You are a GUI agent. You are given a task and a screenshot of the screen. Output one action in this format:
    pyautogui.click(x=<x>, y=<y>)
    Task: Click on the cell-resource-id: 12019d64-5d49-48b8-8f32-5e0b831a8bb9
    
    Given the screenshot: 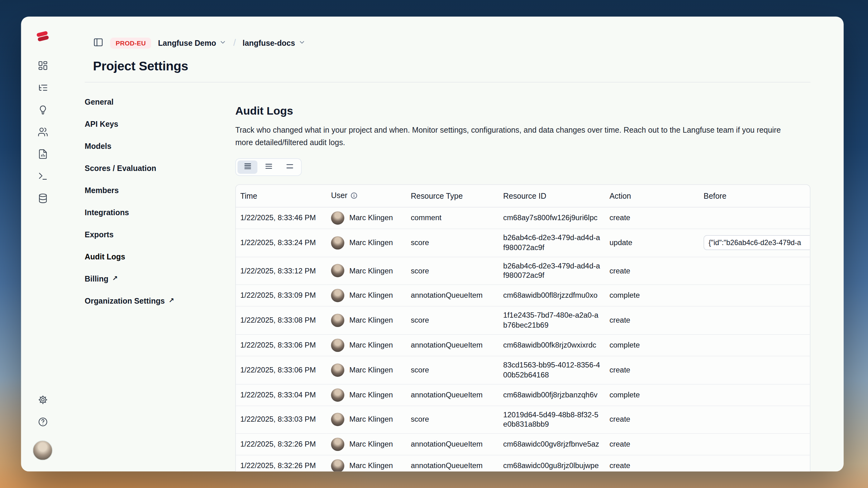 What is the action you would take?
    pyautogui.click(x=552, y=420)
    